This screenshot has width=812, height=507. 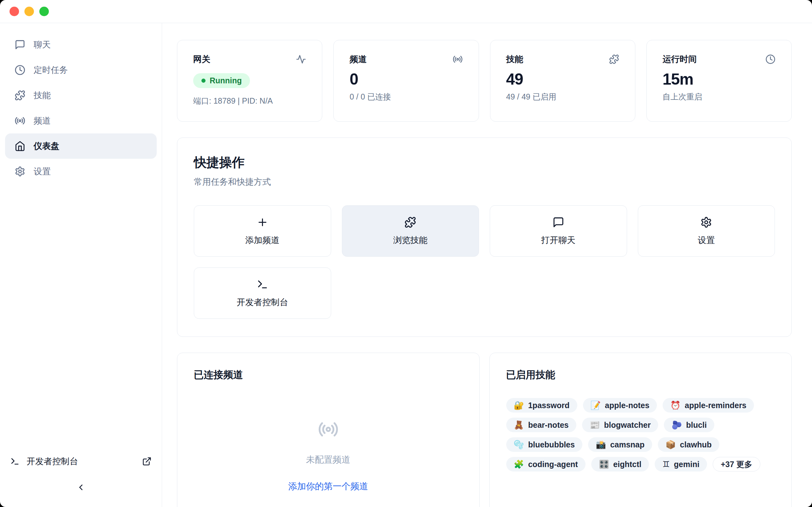 What do you see at coordinates (328, 460) in the screenshot?
I see `channels-empty-text: 未配置频道` at bounding box center [328, 460].